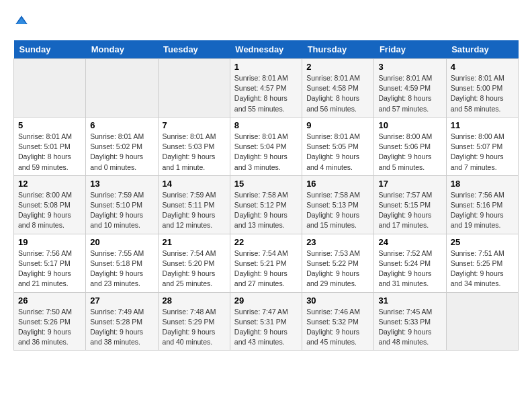 This screenshot has height=411, width=532. What do you see at coordinates (410, 263) in the screenshot?
I see `calendar-cell: 24Sunrise: 7:52 AM Sunset: 5:24 PM Dayli…` at bounding box center [410, 263].